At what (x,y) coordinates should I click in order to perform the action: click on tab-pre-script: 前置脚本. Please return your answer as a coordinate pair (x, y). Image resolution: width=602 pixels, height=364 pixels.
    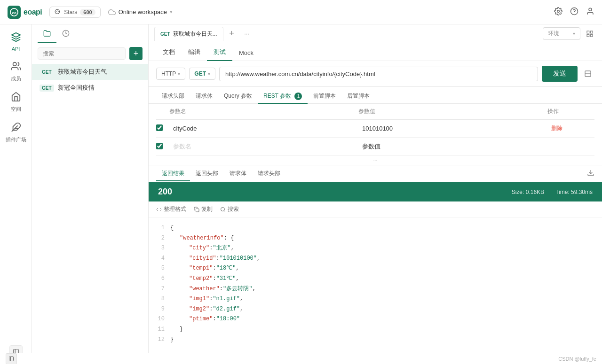
    Looking at the image, I should click on (325, 97).